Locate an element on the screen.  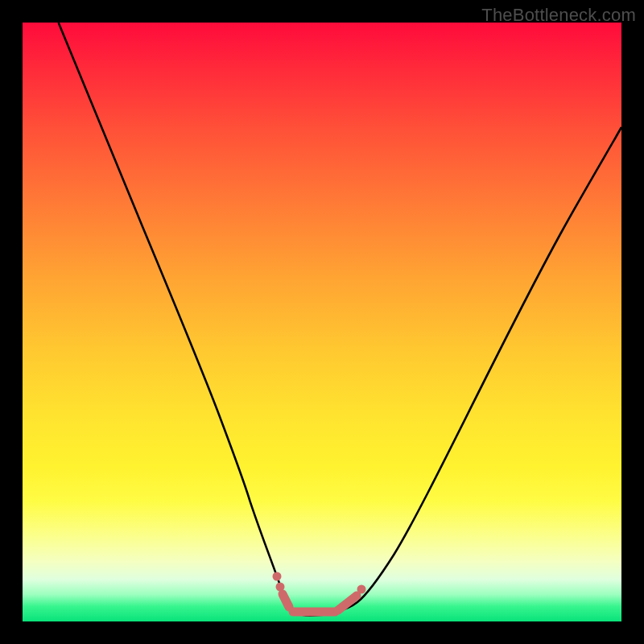
watermark-text: TheBottleneck.com is located at coordinates (559, 15).